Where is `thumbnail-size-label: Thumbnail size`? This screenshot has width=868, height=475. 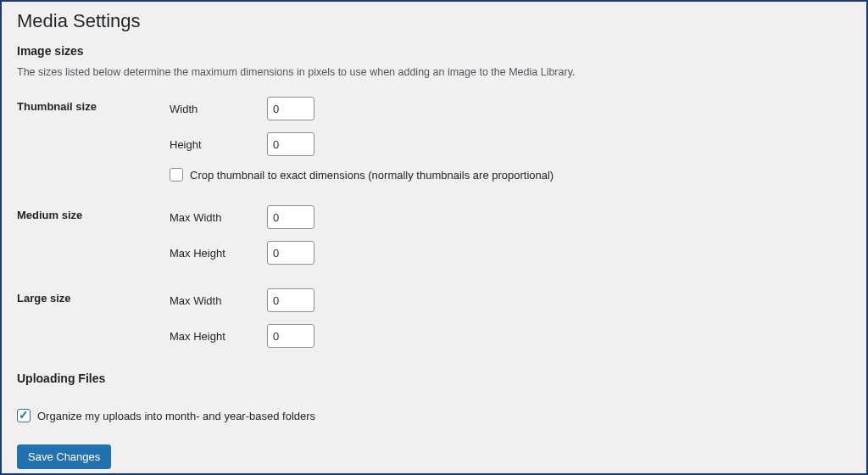 thumbnail-size-label: Thumbnail size is located at coordinates (93, 105).